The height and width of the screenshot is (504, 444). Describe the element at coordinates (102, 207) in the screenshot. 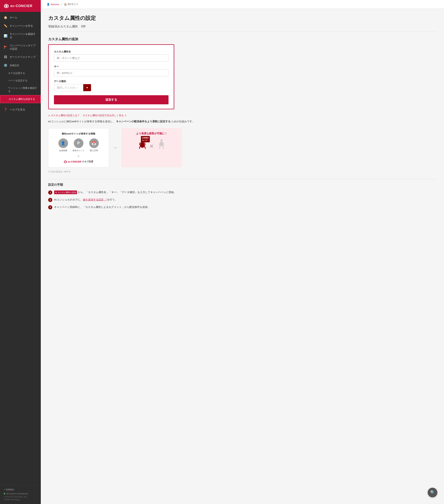

I see `step-3-content: キャンペーン登録時に、「カスタム属性によるセグメント」から配信条件を追加。` at that location.